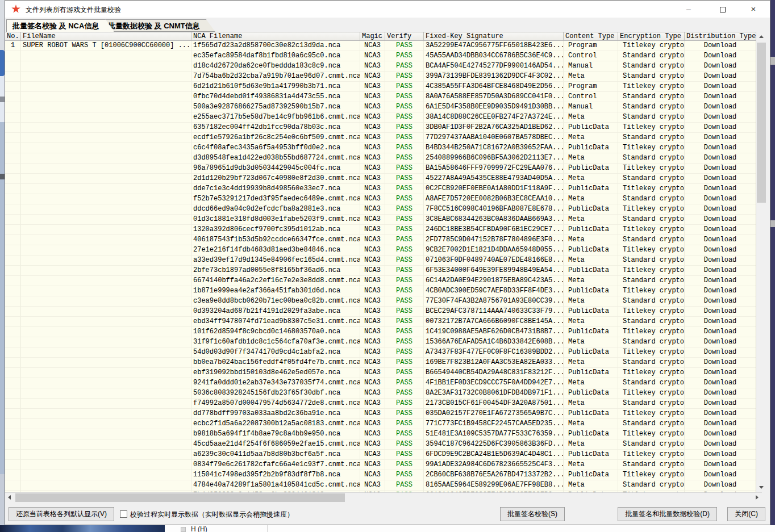 This screenshot has width=775, height=532. I want to click on cell-nca-filename: 9241fa0ddd01e2ab37e343e737035f74.cnmt.nc…, so click(276, 383).